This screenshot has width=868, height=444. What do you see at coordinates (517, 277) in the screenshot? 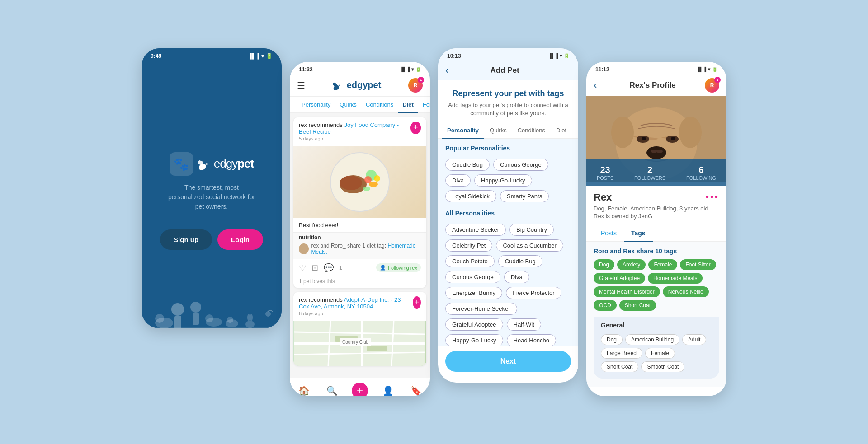
I see `tag-diva-all: Diva` at bounding box center [517, 277].